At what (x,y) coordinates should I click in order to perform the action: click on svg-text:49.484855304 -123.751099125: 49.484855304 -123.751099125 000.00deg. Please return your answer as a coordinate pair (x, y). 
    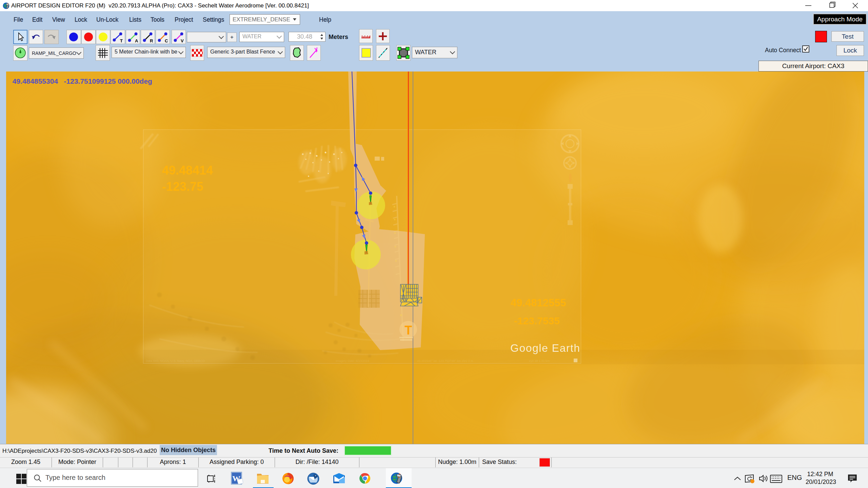
    Looking at the image, I should click on (82, 81).